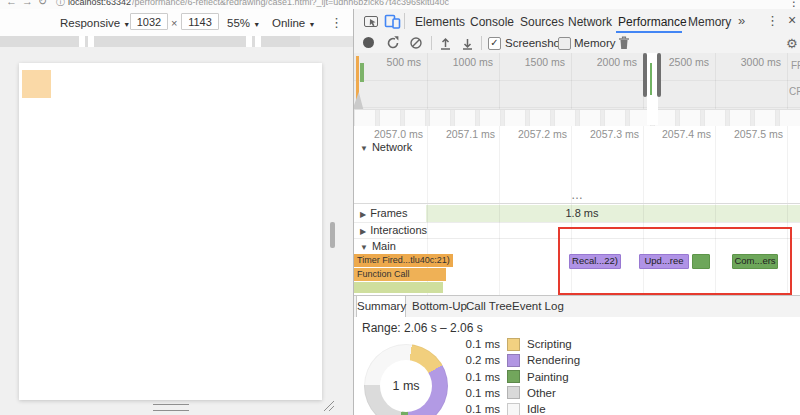 The image size is (800, 415). What do you see at coordinates (492, 22) in the screenshot?
I see `tab-console: Console` at bounding box center [492, 22].